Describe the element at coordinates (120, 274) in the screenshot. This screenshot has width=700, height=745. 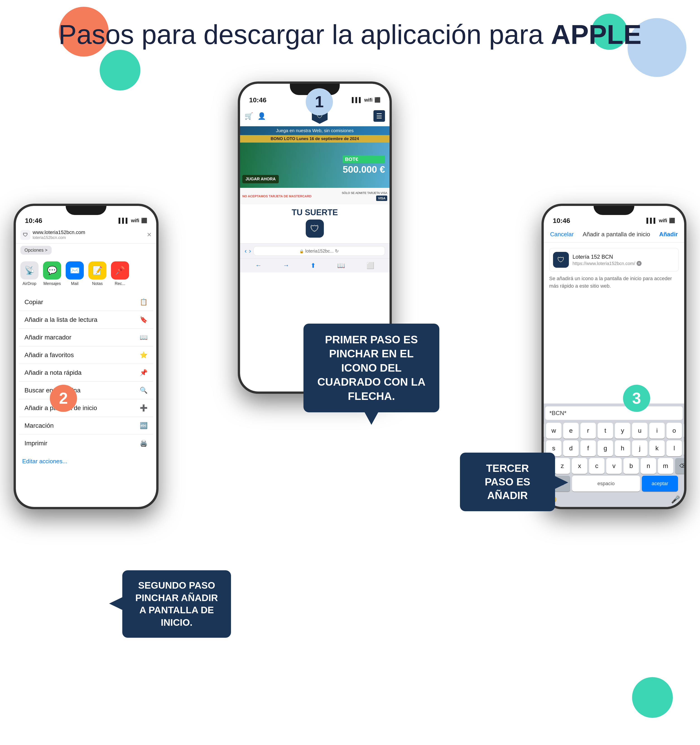
I see `share-app-rec: 📌 Rec...` at that location.